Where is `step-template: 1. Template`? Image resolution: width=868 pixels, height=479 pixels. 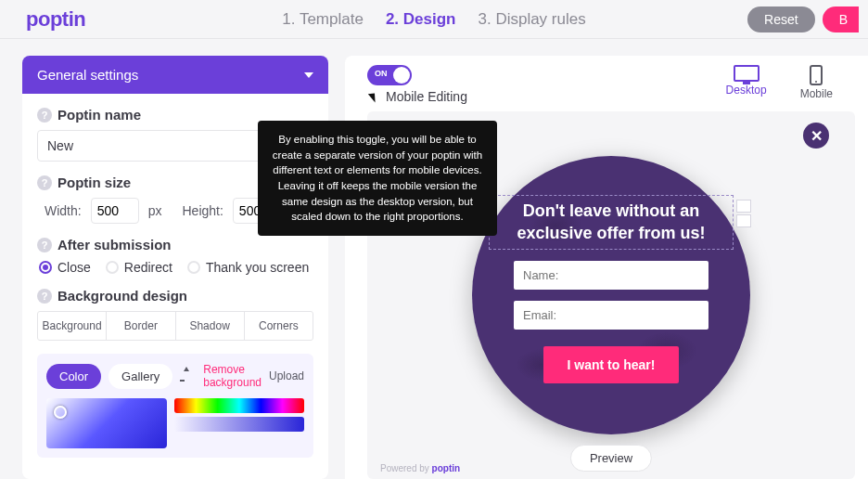 step-template: 1. Template is located at coordinates (323, 19).